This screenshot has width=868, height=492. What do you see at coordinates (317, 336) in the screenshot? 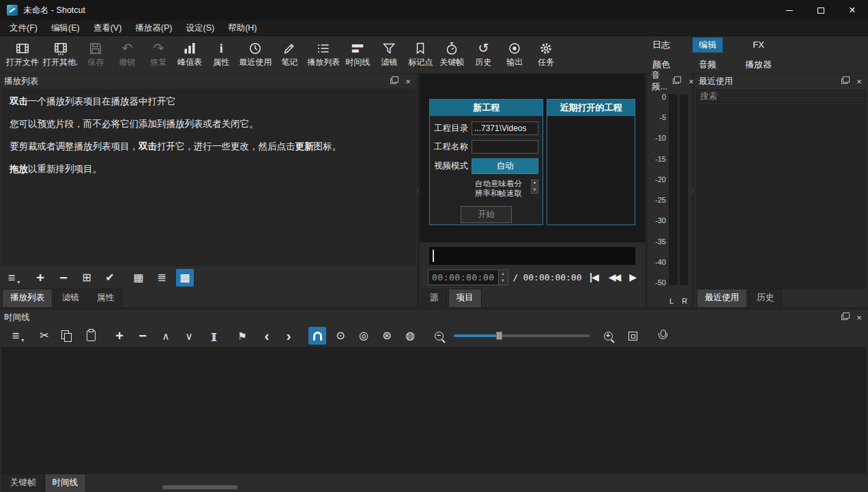
I see `snap-toggle-button` at bounding box center [317, 336].